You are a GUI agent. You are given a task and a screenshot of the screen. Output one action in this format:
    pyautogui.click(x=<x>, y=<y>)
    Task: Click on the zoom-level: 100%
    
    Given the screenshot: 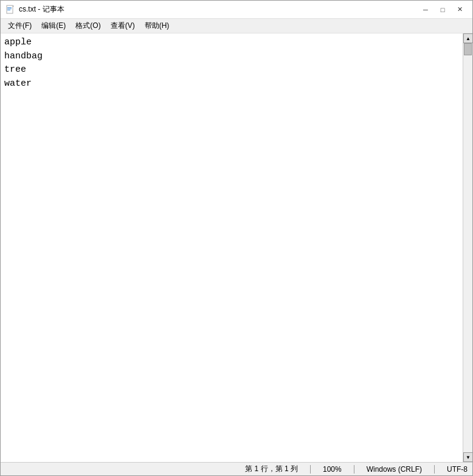 What is the action you would take?
    pyautogui.click(x=332, y=469)
    